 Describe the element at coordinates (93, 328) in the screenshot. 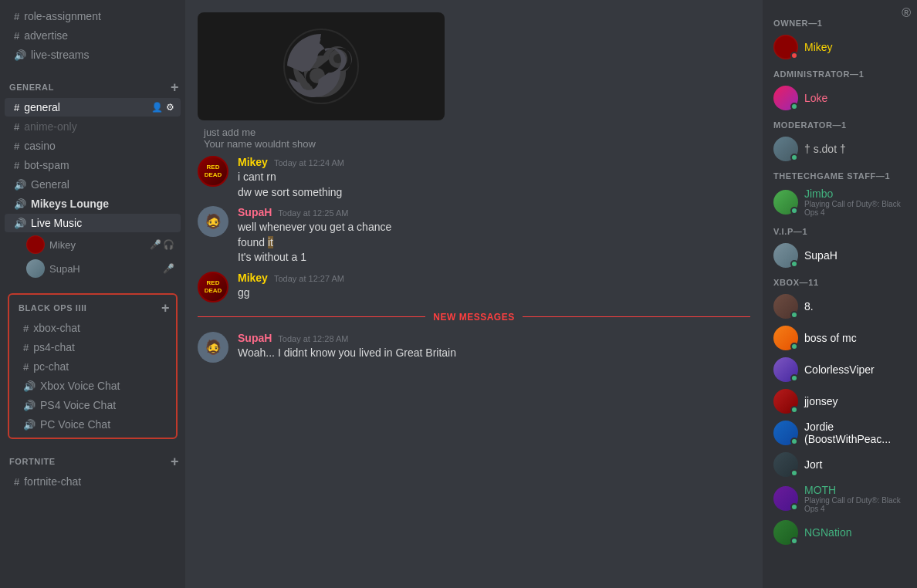

I see `channel-xbox-chat: # xbox-chat` at that location.